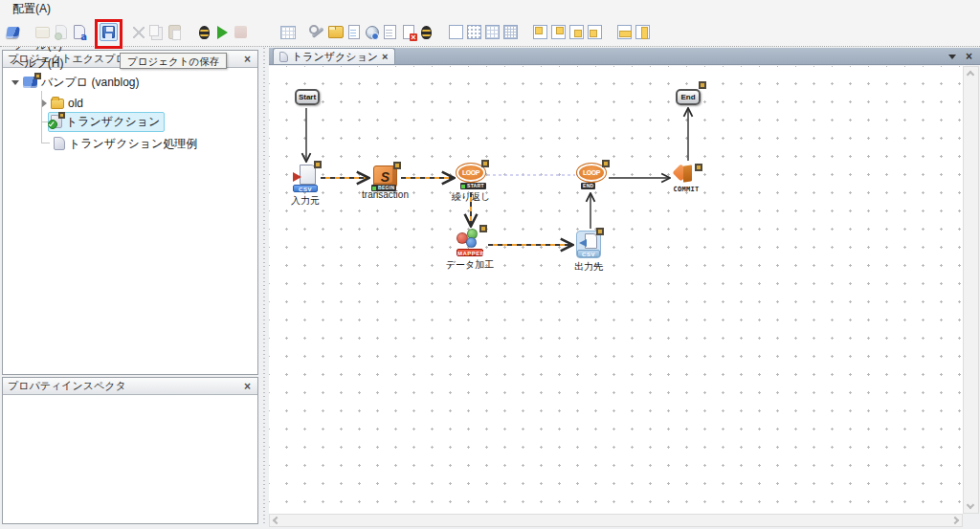  What do you see at coordinates (205, 33) in the screenshot?
I see `debug-icon` at bounding box center [205, 33].